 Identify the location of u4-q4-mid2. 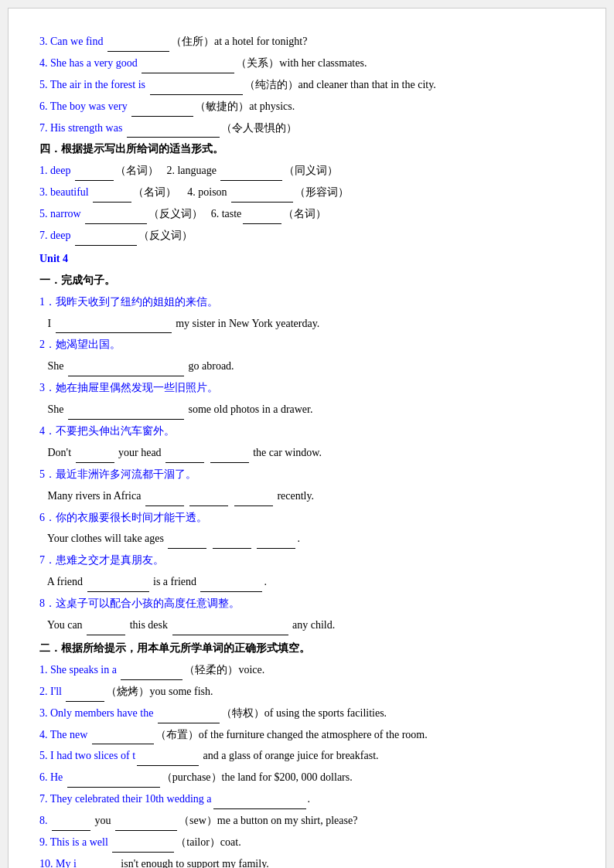
(207, 453).